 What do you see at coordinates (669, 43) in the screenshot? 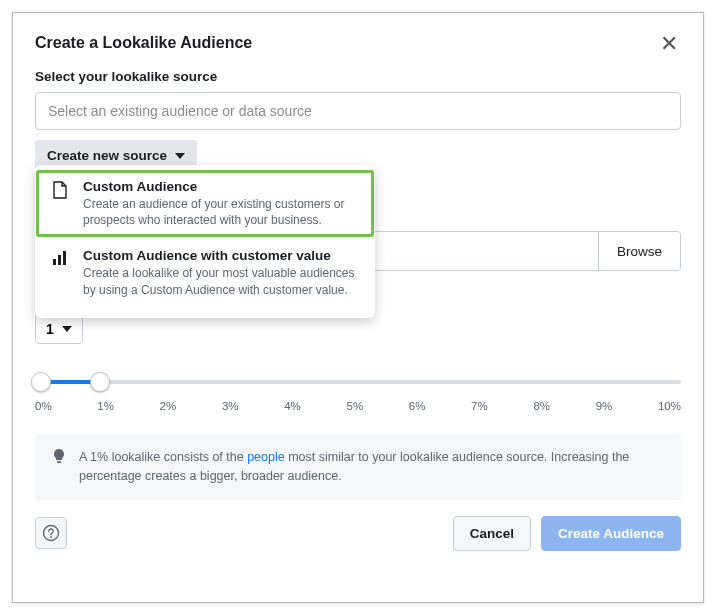
I see `close-button: ✕` at bounding box center [669, 43].